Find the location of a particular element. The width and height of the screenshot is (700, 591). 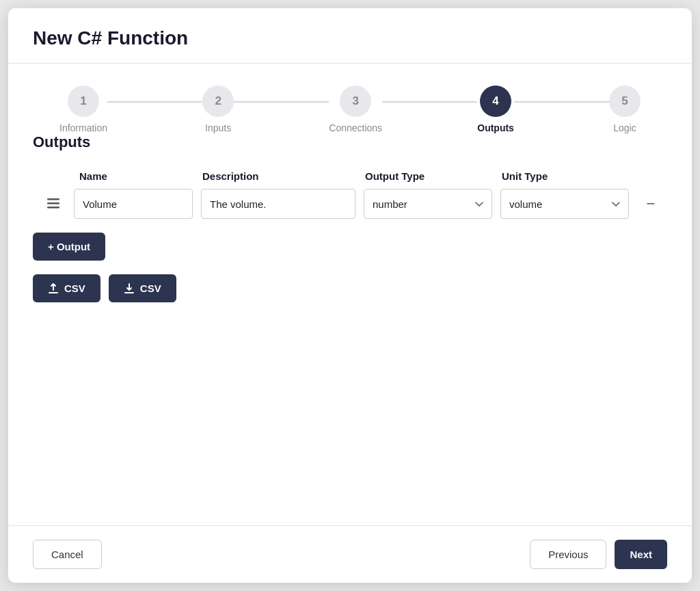

step-connections: 3 Connections is located at coordinates (355, 109).